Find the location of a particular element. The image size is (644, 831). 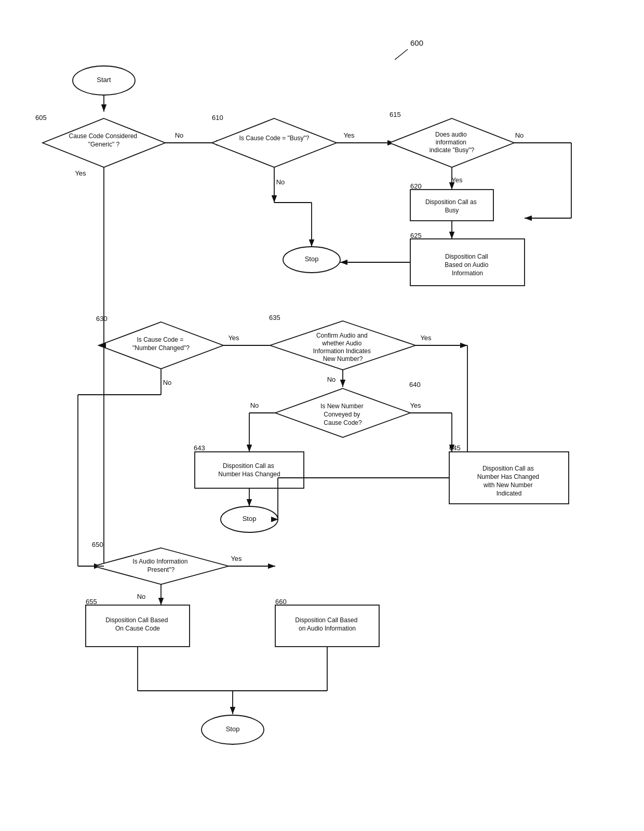

ref-615: 615 is located at coordinates (395, 114).